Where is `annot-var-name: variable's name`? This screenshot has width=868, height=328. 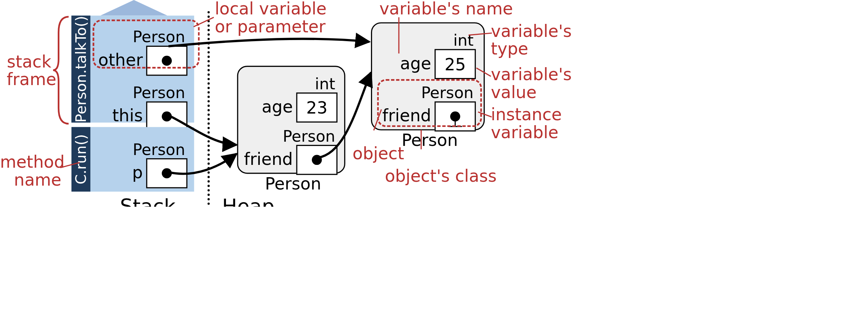 annot-var-name: variable's name is located at coordinates (446, 9).